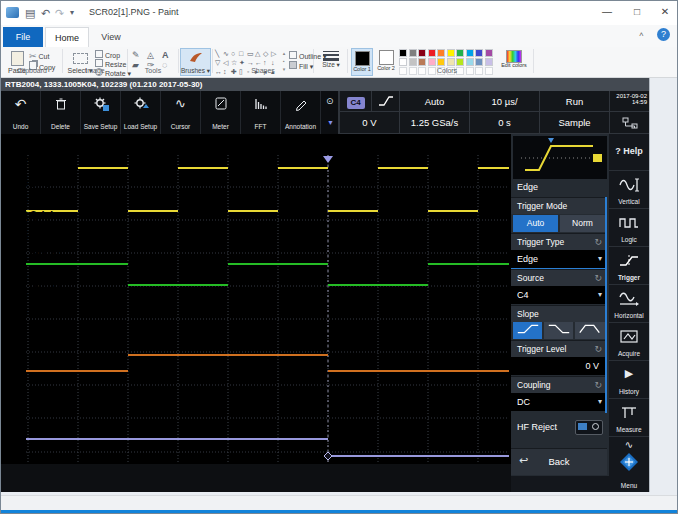  Describe the element at coordinates (181, 112) in the screenshot. I see `scope-cursor-button: ∿ Cursor` at that location.